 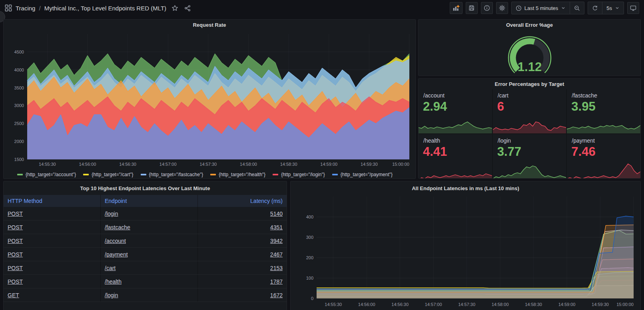 What do you see at coordinates (277, 268) in the screenshot?
I see `table-cell-link: 2153` at bounding box center [277, 268].